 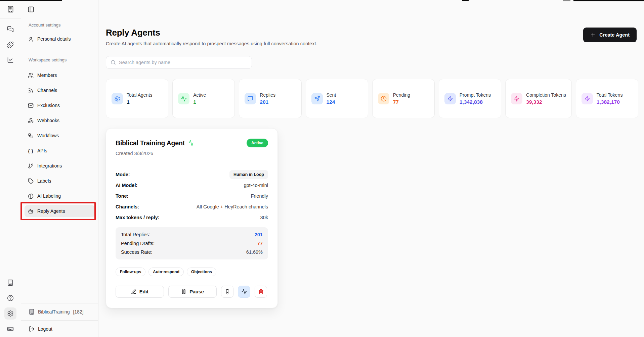 I want to click on agent-card-header: Biblical Training Agent Active, so click(x=192, y=143).